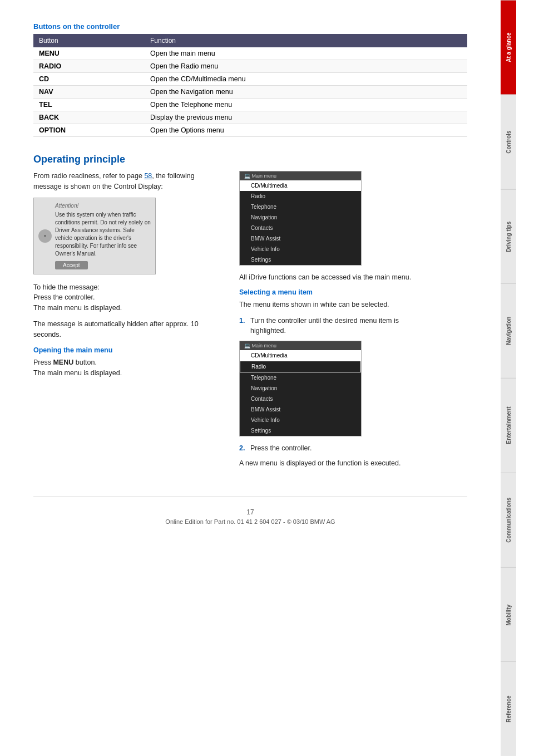  What do you see at coordinates (250, 86) in the screenshot?
I see `buttons-table: Button Function MENUOpen the main menuRA…` at bounding box center [250, 86].